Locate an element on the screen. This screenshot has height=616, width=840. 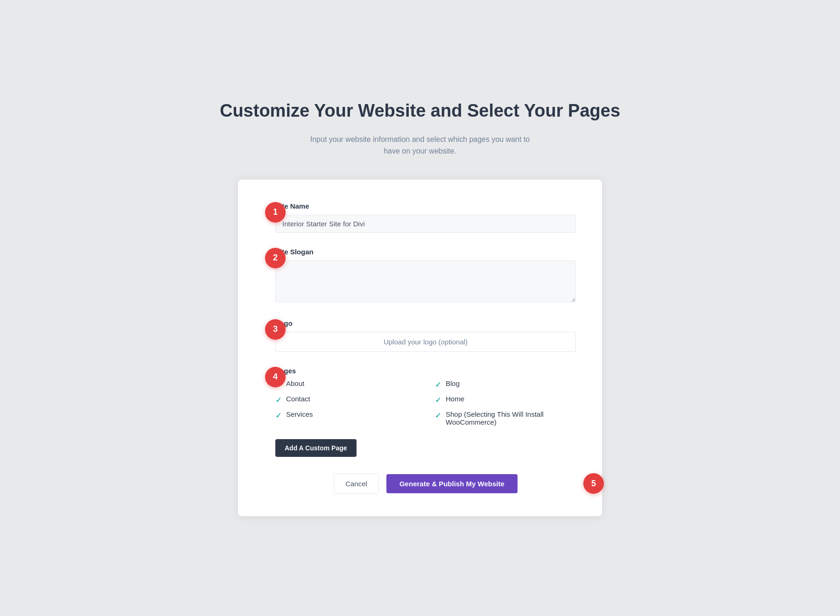
site-slogan-textarea is located at coordinates (426, 281).